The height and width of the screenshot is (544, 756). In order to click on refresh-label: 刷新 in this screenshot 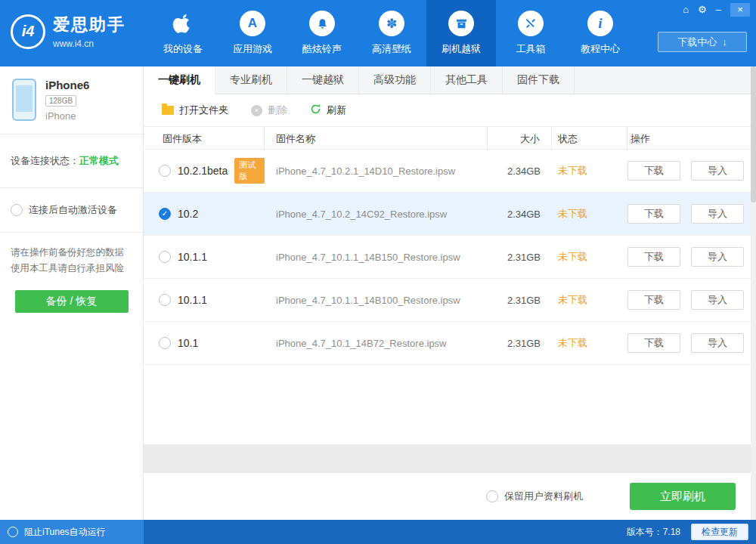, I will do `click(336, 110)`.